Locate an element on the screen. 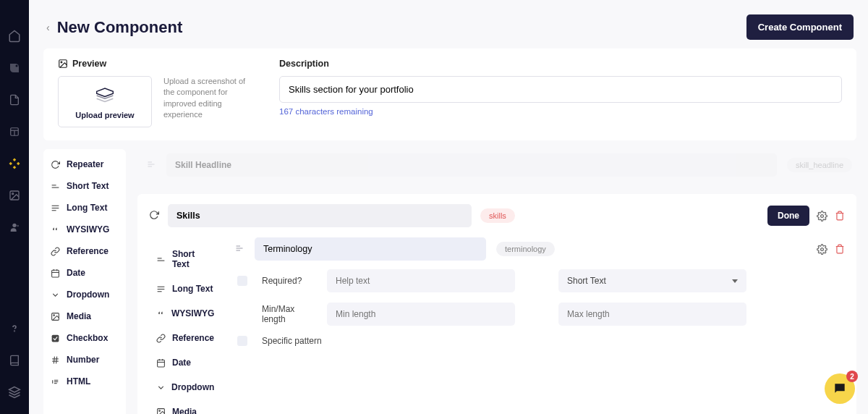 The image size is (868, 414). app-sidebar is located at coordinates (14, 207).